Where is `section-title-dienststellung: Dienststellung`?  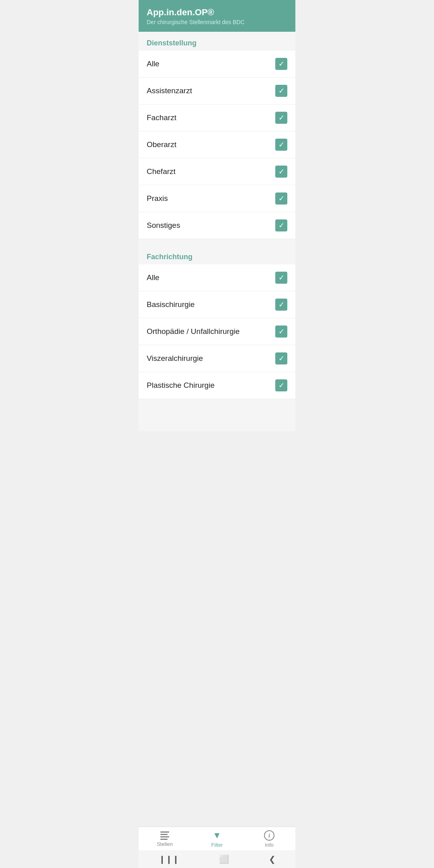
section-title-dienststellung: Dienststellung is located at coordinates (217, 43).